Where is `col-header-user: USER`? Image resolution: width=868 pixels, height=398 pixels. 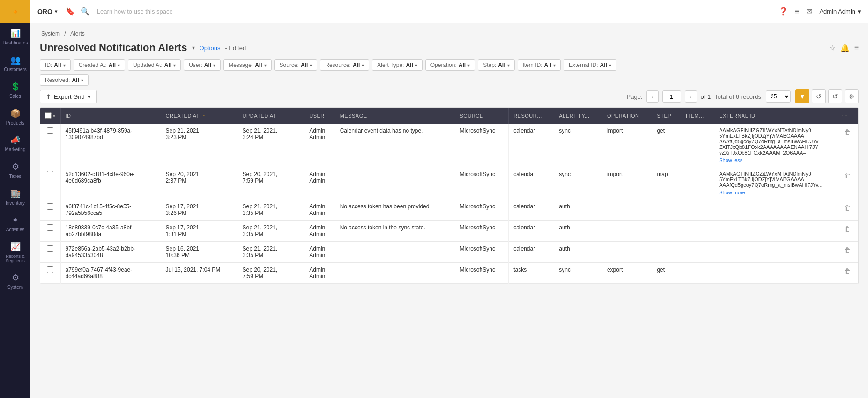
col-header-user: USER is located at coordinates (319, 116).